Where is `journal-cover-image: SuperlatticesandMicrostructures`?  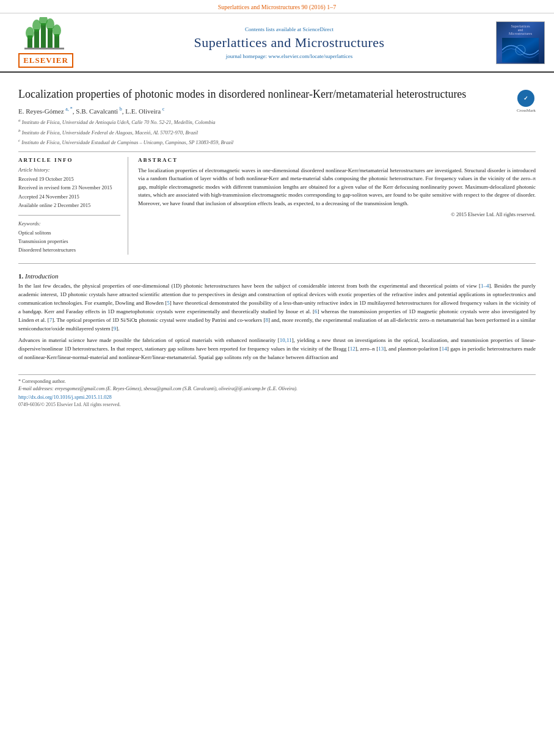
journal-cover-image: SuperlatticesandMicrostructures is located at coordinates (520, 43).